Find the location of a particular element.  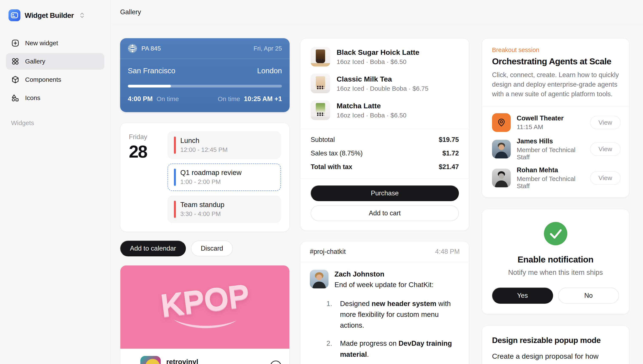

flight-widget: PA 845 Fri, Apr 25 San Francisco London … is located at coordinates (205, 75).